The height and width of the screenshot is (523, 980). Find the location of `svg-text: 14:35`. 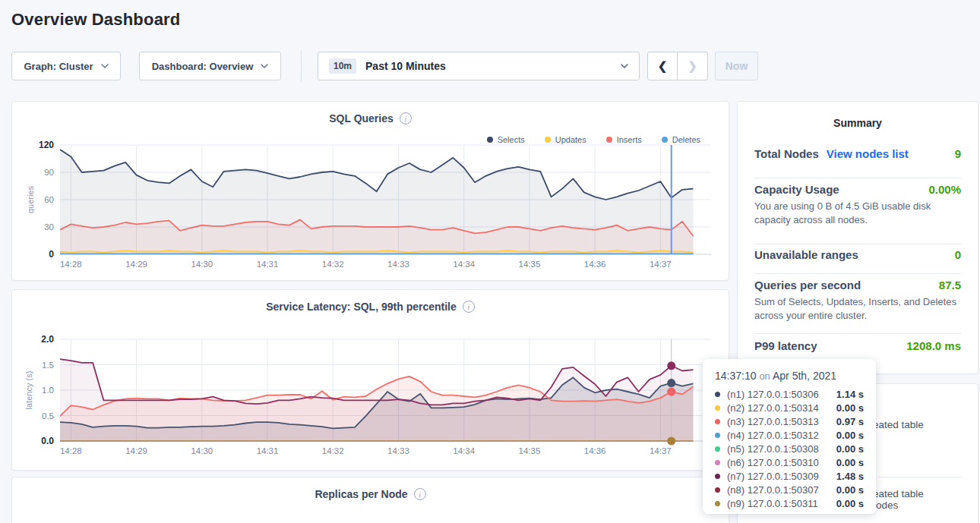

svg-text: 14:35 is located at coordinates (530, 451).